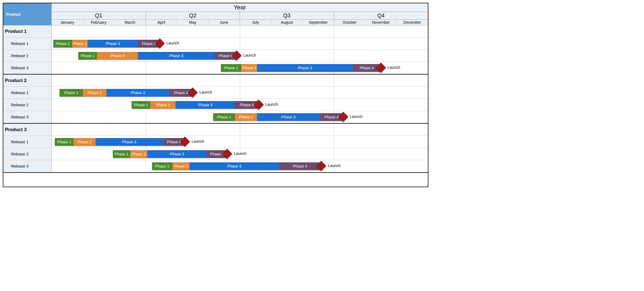  I want to click on quarter-header: Q3, so click(287, 15).